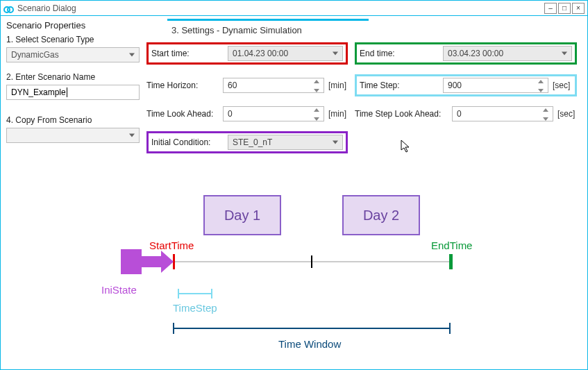 This screenshot has width=588, height=370. What do you see at coordinates (119, 290) in the screenshot?
I see `inistate-label: IniState` at bounding box center [119, 290].